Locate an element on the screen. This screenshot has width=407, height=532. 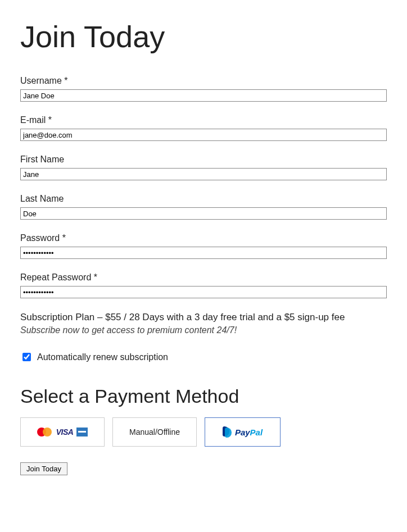
repeat-password-field-wrapper: Repeat Password * is located at coordinates (204, 285).